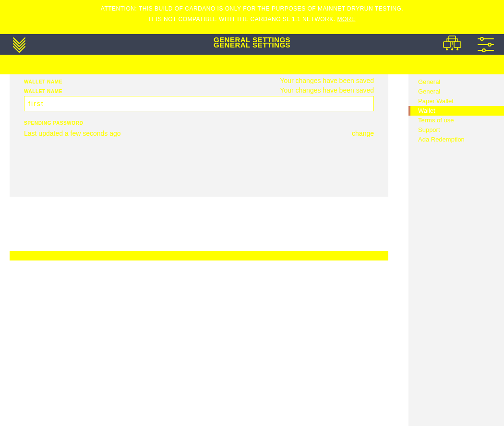 This screenshot has width=504, height=426. What do you see at coordinates (199, 132) in the screenshot?
I see `spending-password-row: Last updated a few seconds ago change` at bounding box center [199, 132].